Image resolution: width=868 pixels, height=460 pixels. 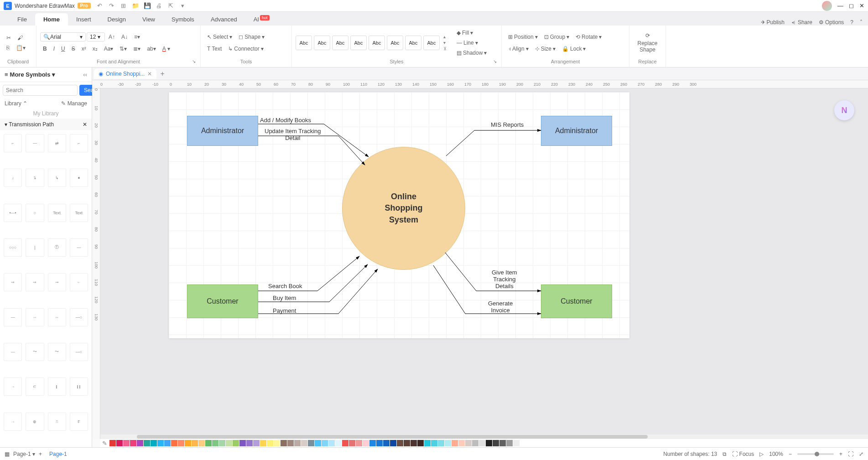 What do you see at coordinates (30, 75) in the screenshot?
I see `more-symbols-button: ≡ More Symbols▾` at bounding box center [30, 75].